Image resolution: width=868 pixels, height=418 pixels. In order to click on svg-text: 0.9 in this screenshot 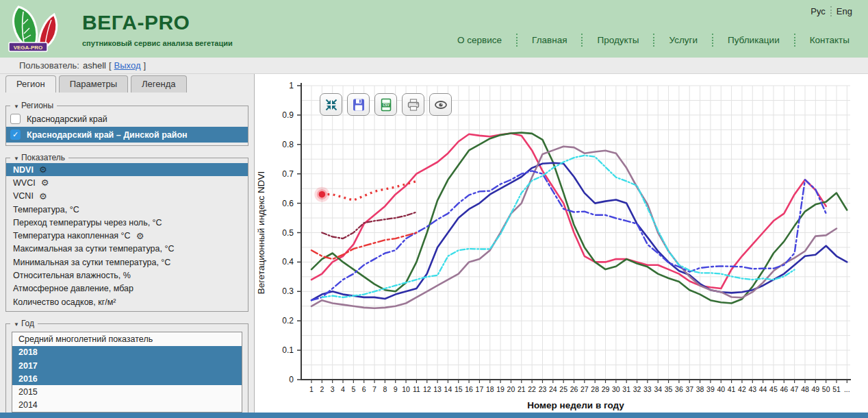, I will do `click(288, 115)`.